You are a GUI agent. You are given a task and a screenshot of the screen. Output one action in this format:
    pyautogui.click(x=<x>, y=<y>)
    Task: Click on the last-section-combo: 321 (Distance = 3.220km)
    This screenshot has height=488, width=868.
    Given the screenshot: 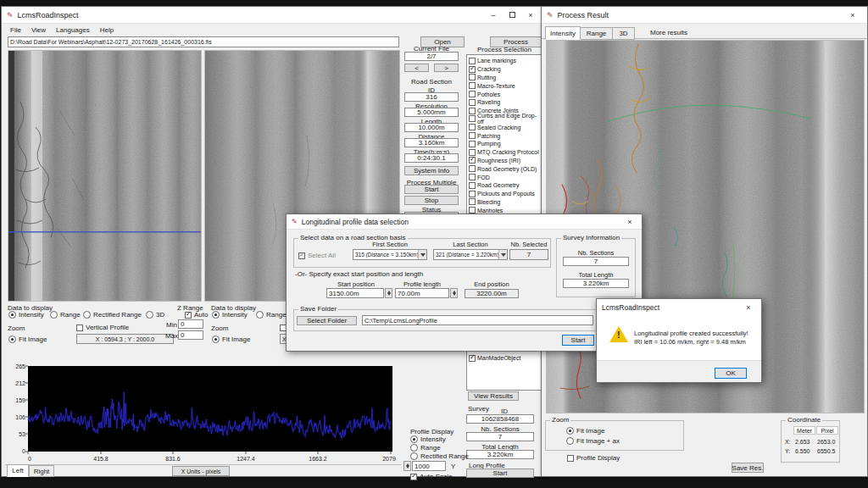 What is the action you would take?
    pyautogui.click(x=470, y=254)
    